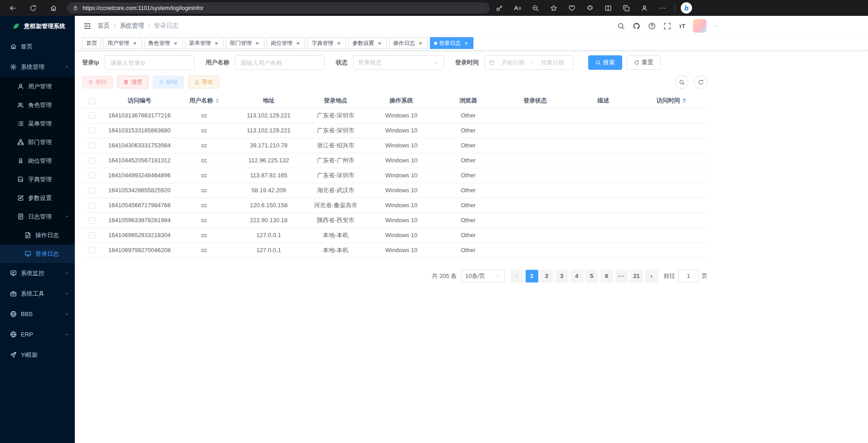 Image resolution: width=868 pixels, height=443 pixels. Describe the element at coordinates (554, 8) in the screenshot. I see `favorites-button` at that location.